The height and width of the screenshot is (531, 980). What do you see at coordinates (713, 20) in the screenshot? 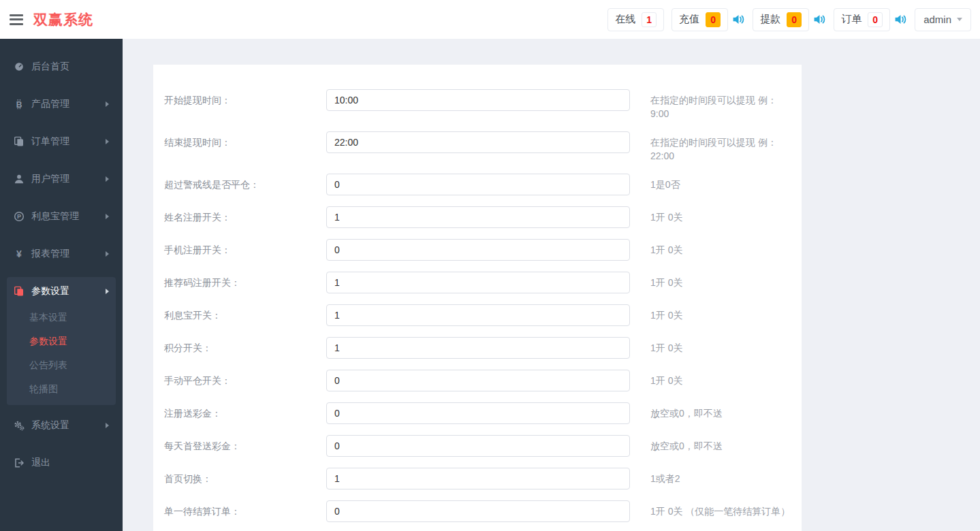
I see `stat-recharge-value: 0` at bounding box center [713, 20].